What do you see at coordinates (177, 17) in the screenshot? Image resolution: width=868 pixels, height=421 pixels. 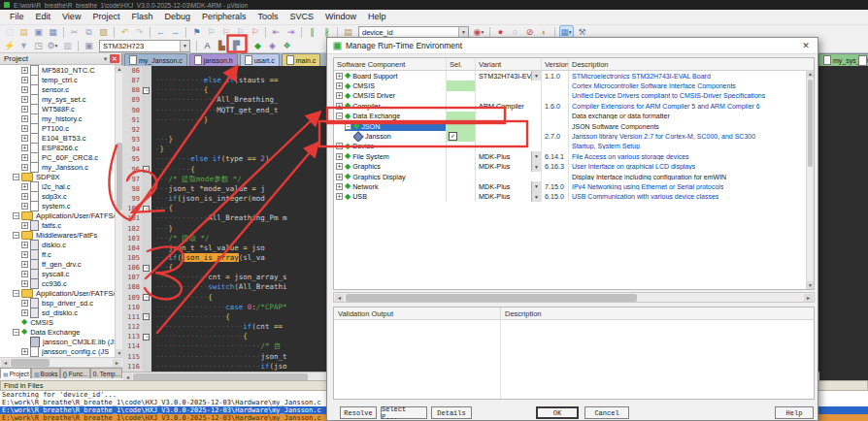 I see `menu-debug: Debug` at bounding box center [177, 17].